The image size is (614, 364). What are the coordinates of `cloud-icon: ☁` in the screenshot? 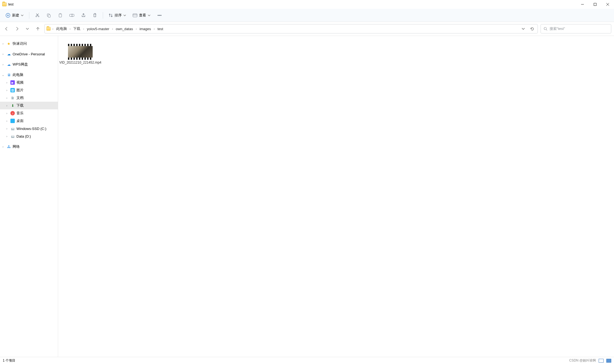 It's located at (9, 54).